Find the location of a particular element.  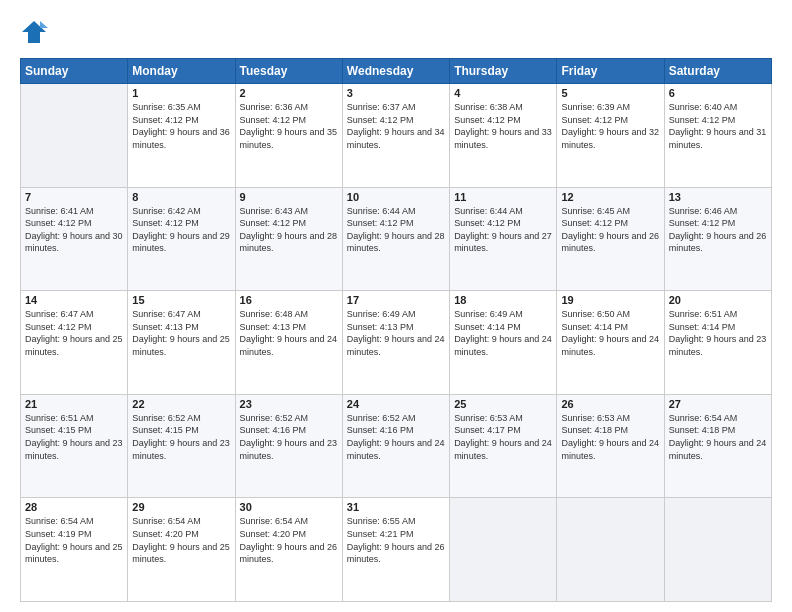

day-info: Sunrise: 6:46 AMSunset: 4:12 PMDaylight:… is located at coordinates (718, 230).